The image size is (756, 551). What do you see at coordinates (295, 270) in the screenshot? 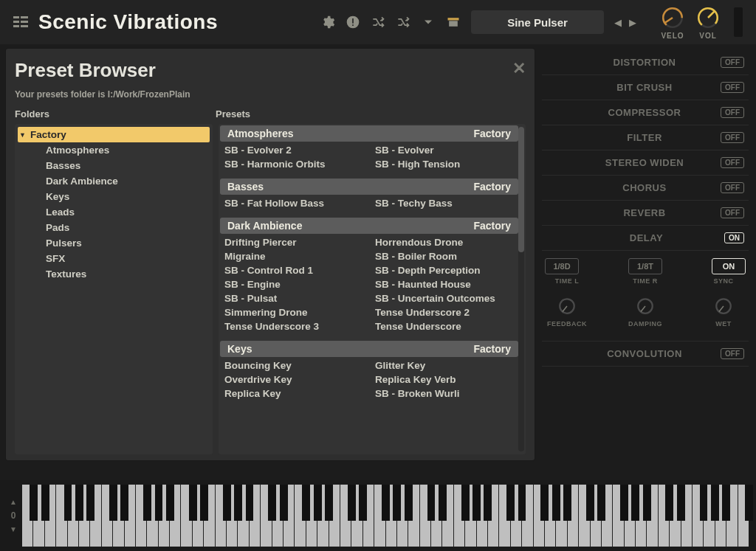
I see `preset-item: SB - Control Rod 1` at bounding box center [295, 270].